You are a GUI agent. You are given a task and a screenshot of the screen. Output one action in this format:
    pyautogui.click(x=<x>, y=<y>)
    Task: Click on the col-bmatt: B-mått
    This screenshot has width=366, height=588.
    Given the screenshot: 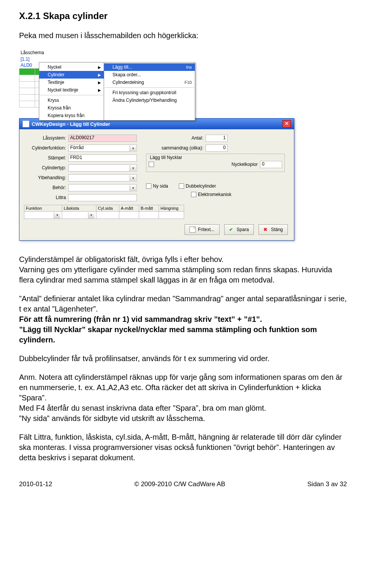 What is the action you would take?
    pyautogui.click(x=149, y=208)
    